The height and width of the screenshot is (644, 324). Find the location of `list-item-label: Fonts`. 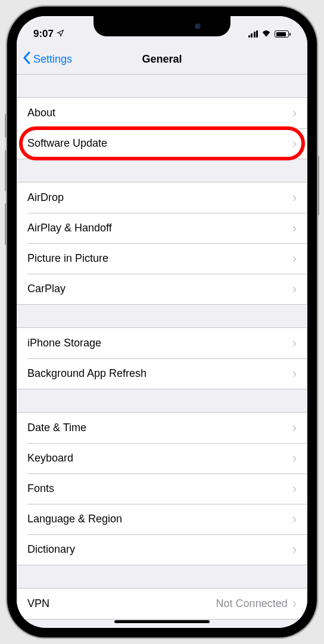

list-item-label: Fonts is located at coordinates (40, 489).